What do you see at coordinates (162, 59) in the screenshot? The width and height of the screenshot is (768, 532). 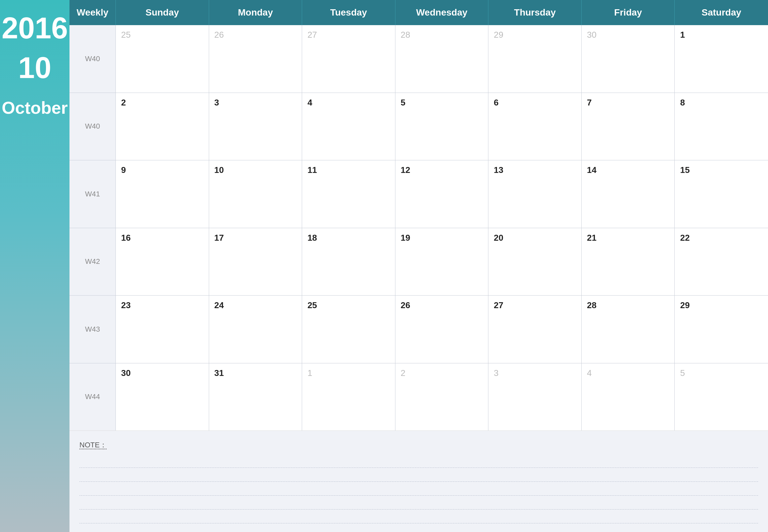 I see `day-cell-0-0: 25` at bounding box center [162, 59].